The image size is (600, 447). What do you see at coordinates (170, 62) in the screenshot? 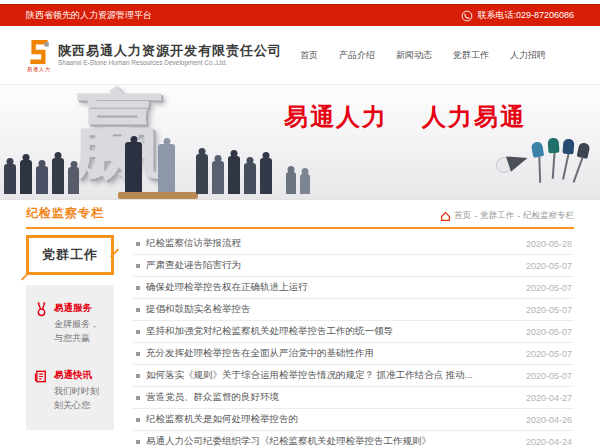
I see `company-name-en: Shaanxi E-Stone Human Resources Developm…` at bounding box center [170, 62].